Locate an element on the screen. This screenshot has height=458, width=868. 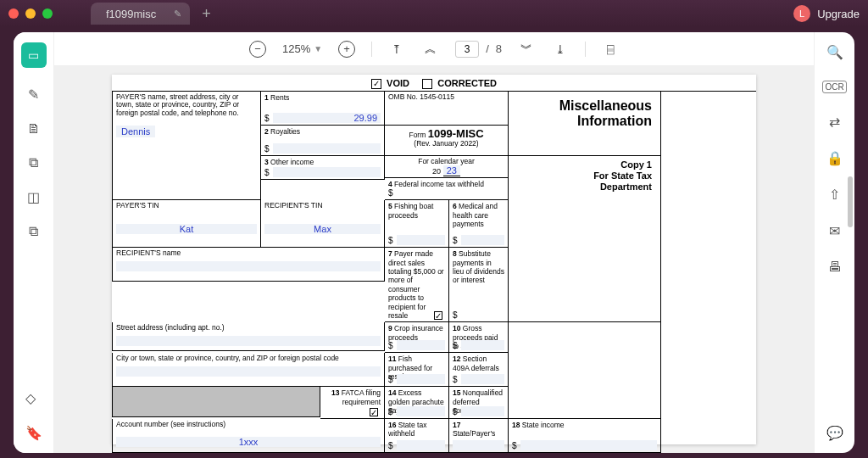
recipient-tin-field: Max is located at coordinates (322, 229).